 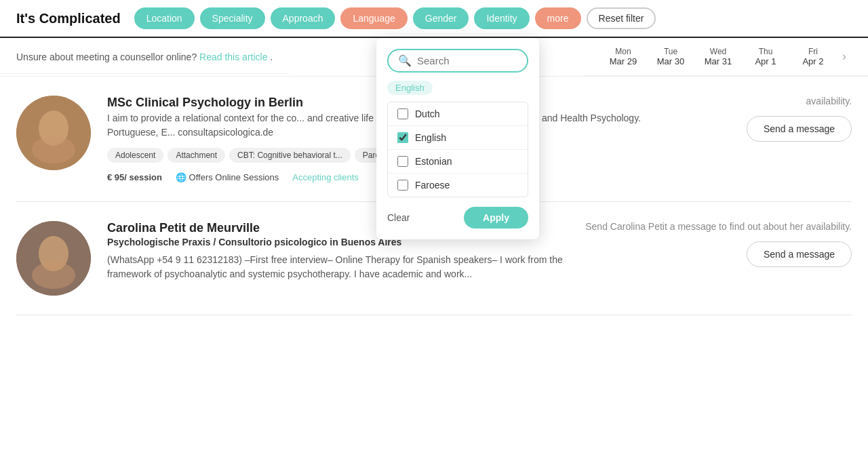 What do you see at coordinates (502, 18) in the screenshot?
I see `identity-filter: Identity` at bounding box center [502, 18].